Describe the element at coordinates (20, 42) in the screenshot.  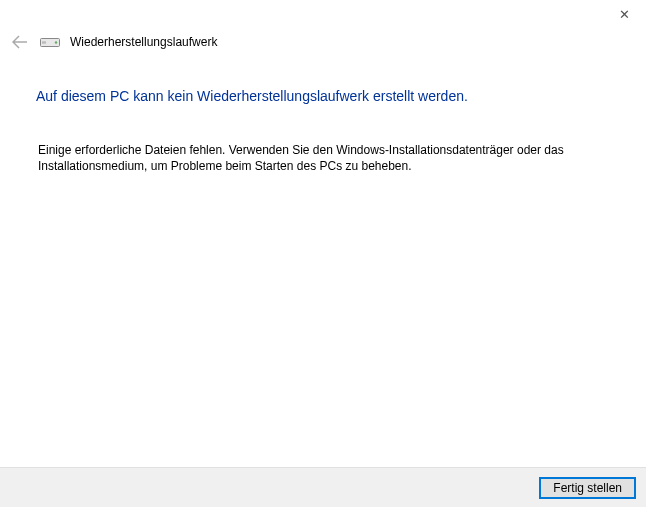
I see `back-button` at that location.